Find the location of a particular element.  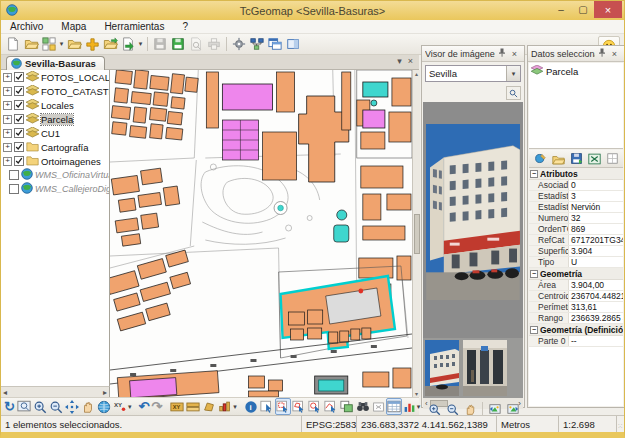

open-project-button is located at coordinates (74, 44).